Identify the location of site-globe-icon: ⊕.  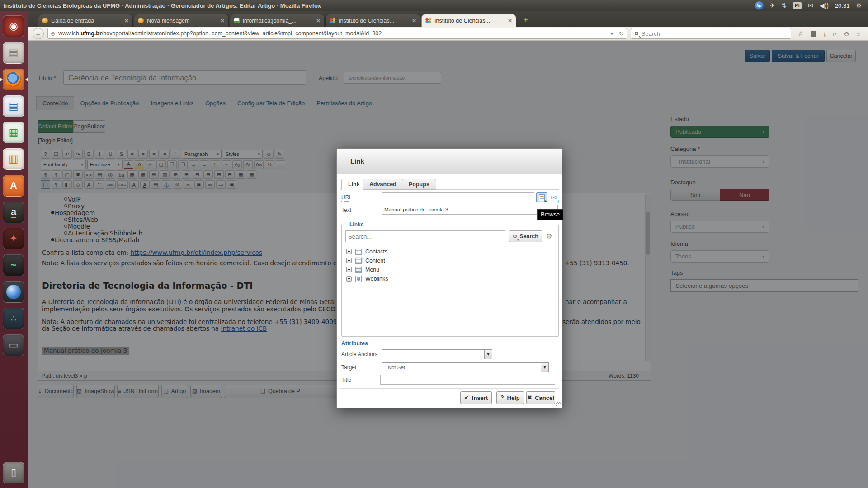
(53, 33).